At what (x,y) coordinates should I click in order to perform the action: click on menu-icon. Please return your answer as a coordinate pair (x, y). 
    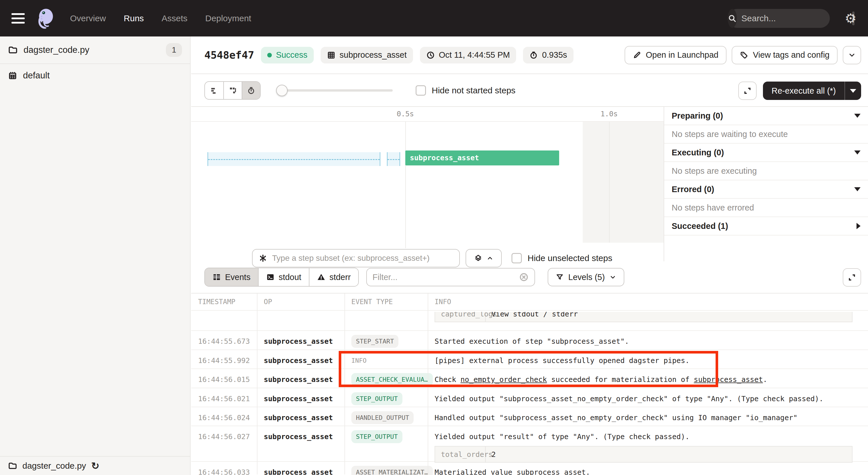
    Looking at the image, I should click on (18, 18).